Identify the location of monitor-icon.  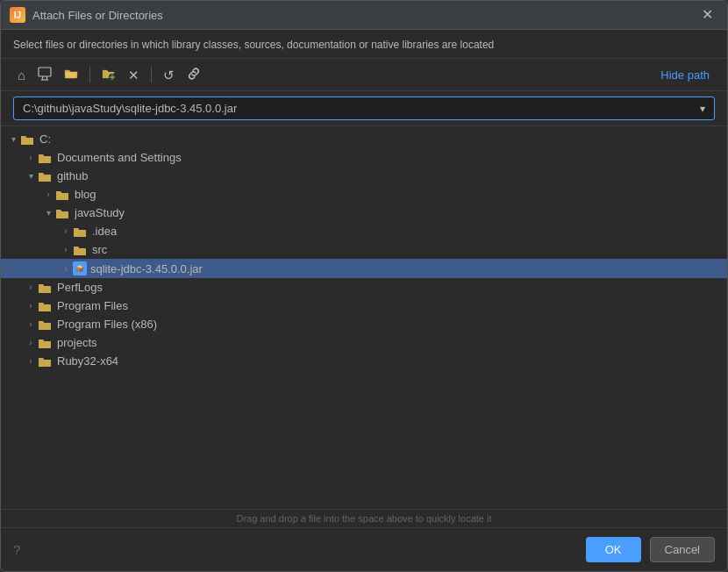
(45, 74).